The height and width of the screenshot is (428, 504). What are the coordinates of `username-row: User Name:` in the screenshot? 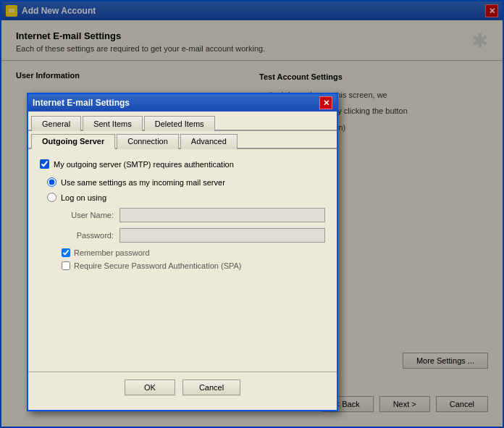 It's located at (193, 215).